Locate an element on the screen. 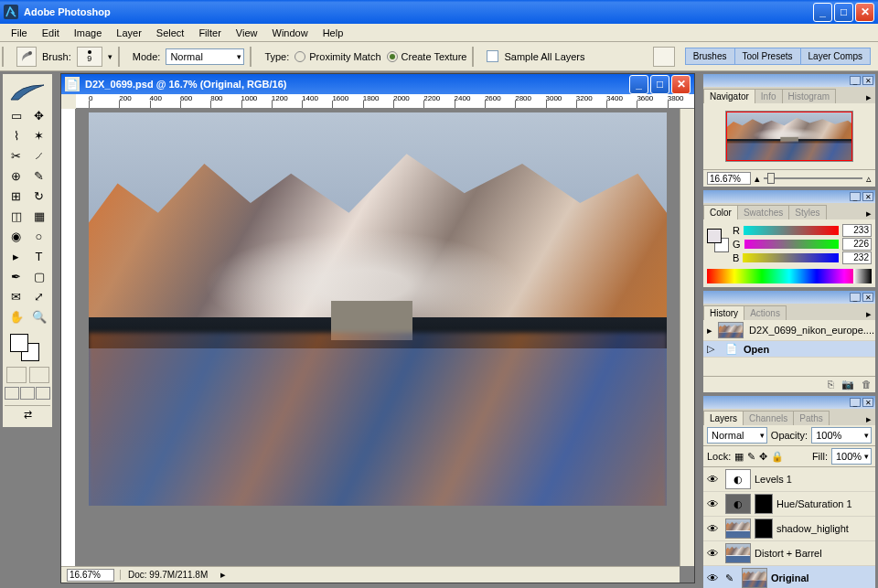  tab-info: Info is located at coordinates (768, 96).